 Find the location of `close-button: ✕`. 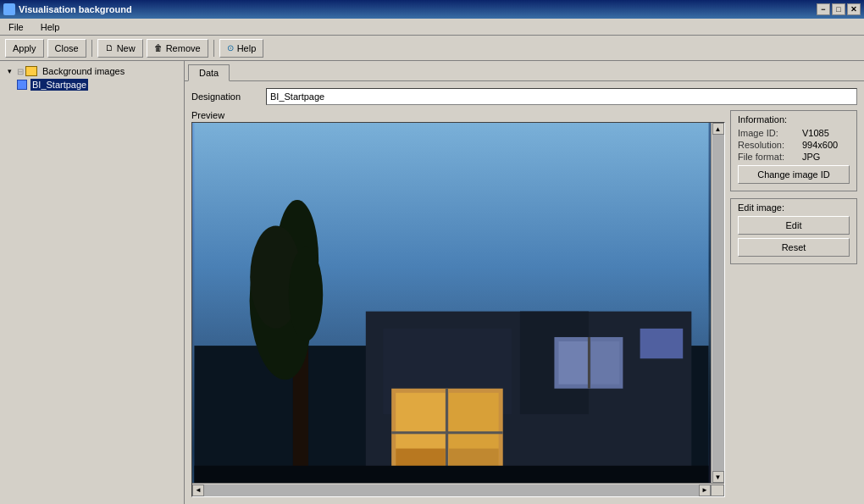

close-button: ✕ is located at coordinates (854, 9).